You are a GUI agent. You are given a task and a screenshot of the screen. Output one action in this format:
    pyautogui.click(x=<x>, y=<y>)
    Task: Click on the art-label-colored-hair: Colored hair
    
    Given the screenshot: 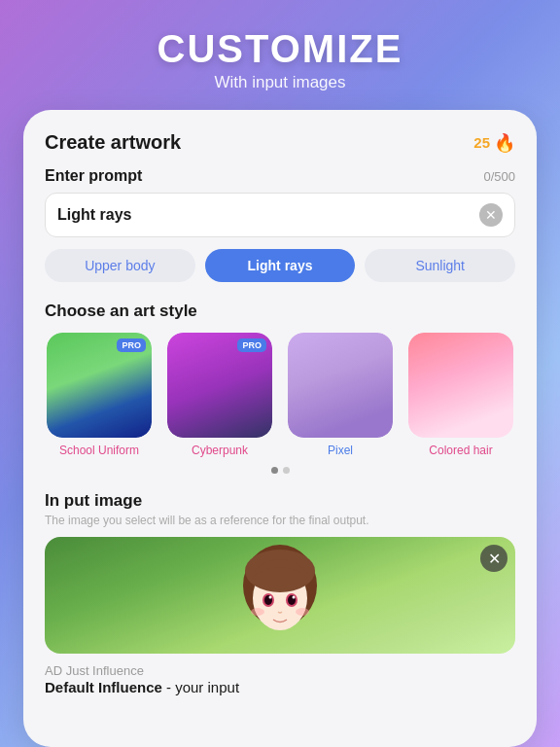 What is the action you would take?
    pyautogui.click(x=461, y=450)
    